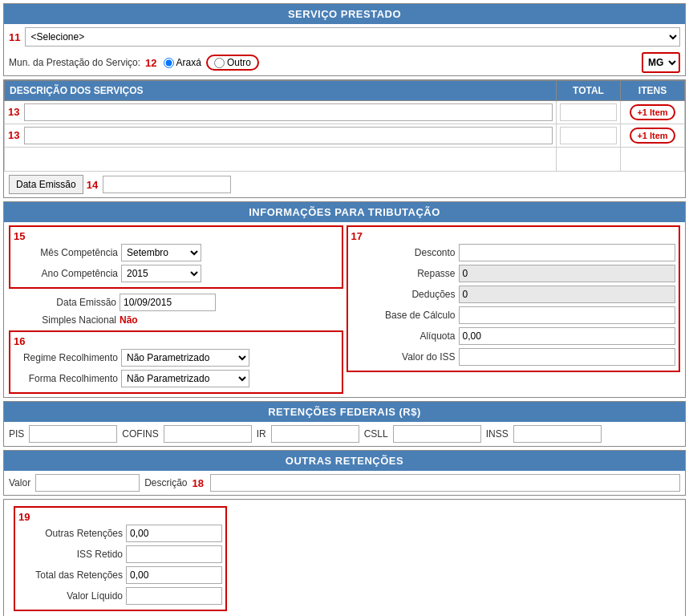 Image resolution: width=689 pixels, height=616 pixels. I want to click on base-label: Base de Cálculo, so click(403, 315).